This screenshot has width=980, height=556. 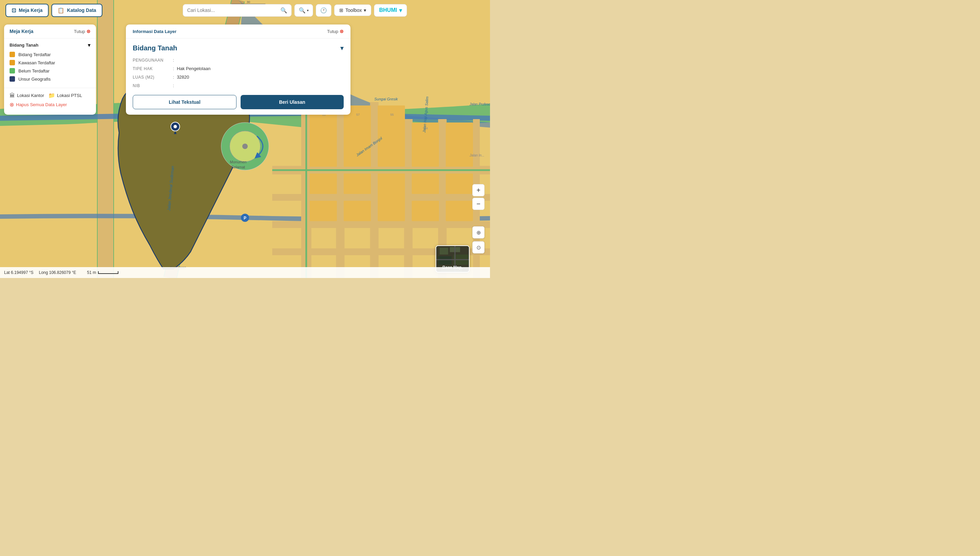 I want to click on zoom-dropdown-icon: ▾, so click(x=308, y=10).